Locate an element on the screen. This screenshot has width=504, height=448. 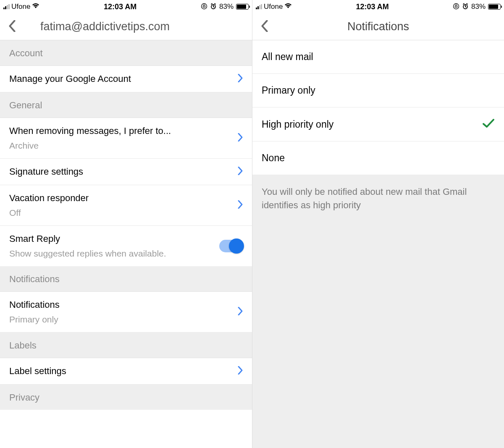
signature-settings-row: Signature settings is located at coordinates (126, 172).